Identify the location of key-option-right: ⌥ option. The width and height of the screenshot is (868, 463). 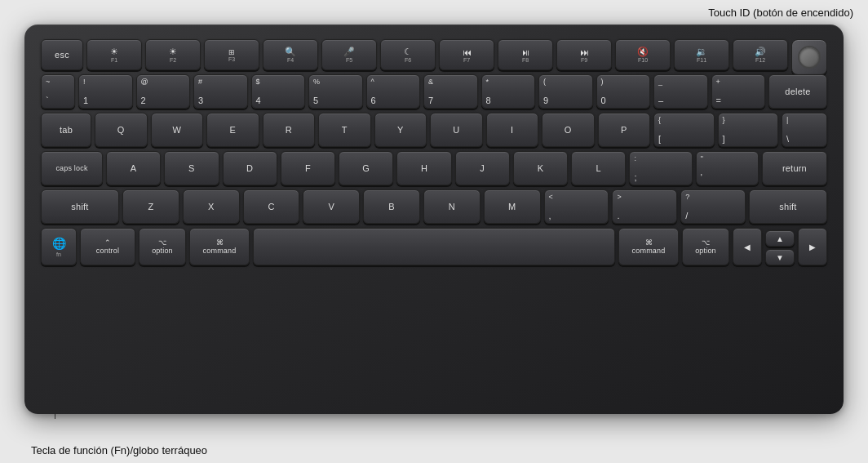
(706, 247).